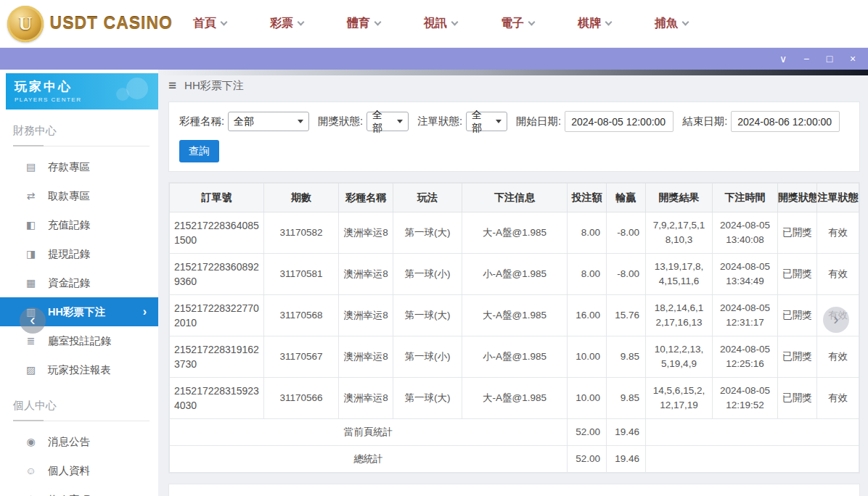  Describe the element at coordinates (69, 283) in the screenshot. I see `sidebar-item-label: 資金記錄` at that location.